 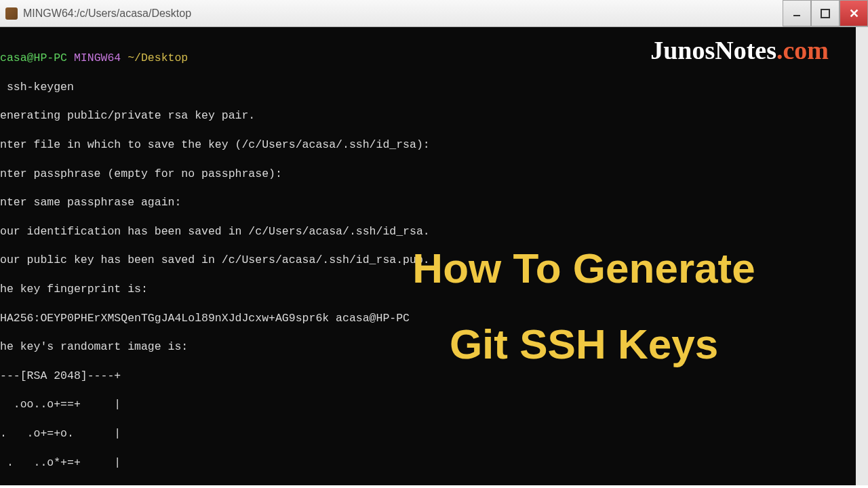 What do you see at coordinates (157, 58) in the screenshot?
I see `prompt-path: ~/Desktop` at bounding box center [157, 58].